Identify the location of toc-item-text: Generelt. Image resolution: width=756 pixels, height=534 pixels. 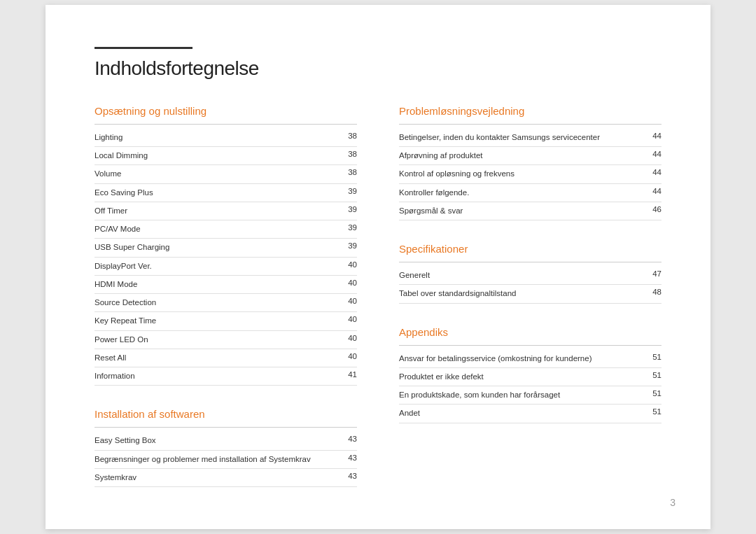
(526, 276).